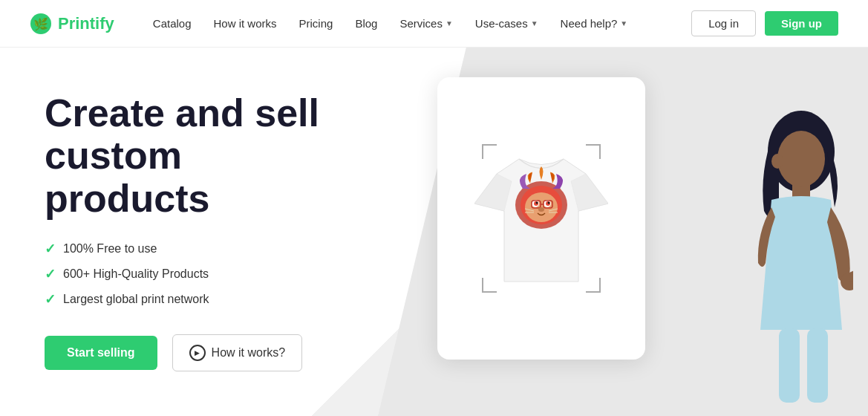 This screenshot has width=868, height=416. I want to click on start-selling-button: Start selling, so click(101, 353).